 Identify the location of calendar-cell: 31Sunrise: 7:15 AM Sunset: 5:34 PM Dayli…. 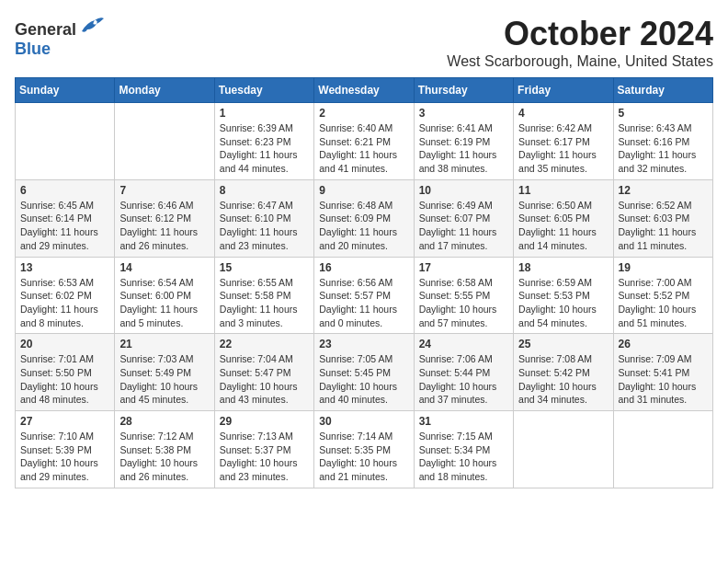
(463, 450).